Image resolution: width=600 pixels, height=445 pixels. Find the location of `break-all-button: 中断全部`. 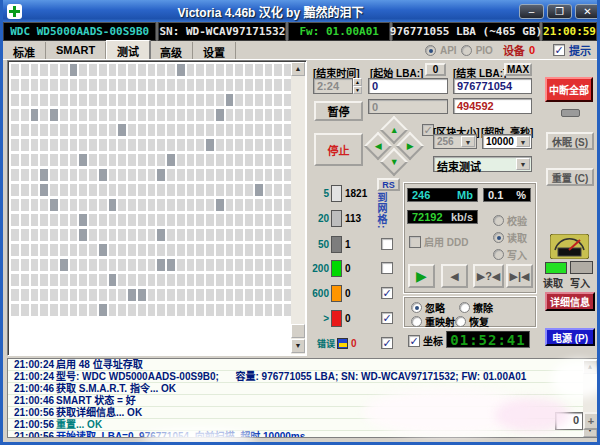

break-all-button: 中断全部 is located at coordinates (569, 90).